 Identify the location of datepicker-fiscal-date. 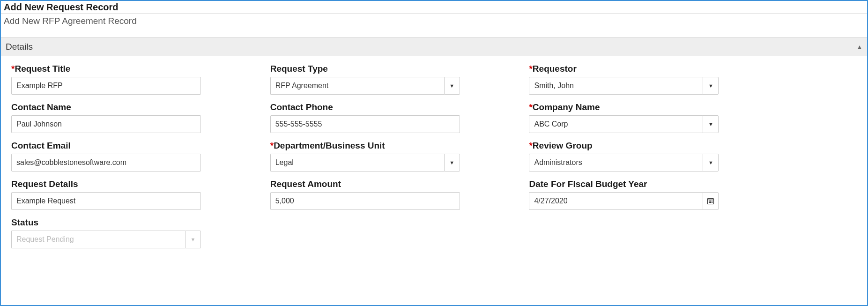
(711, 201).